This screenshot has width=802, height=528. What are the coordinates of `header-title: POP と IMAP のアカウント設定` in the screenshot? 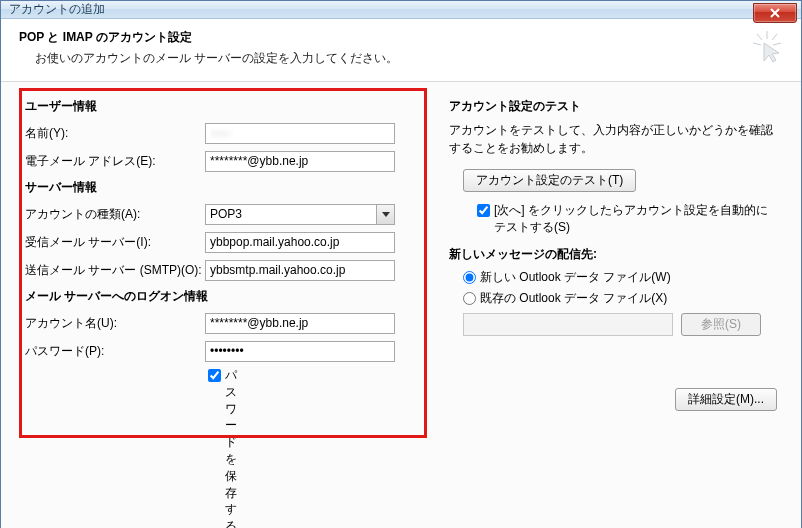 It's located at (385, 38).